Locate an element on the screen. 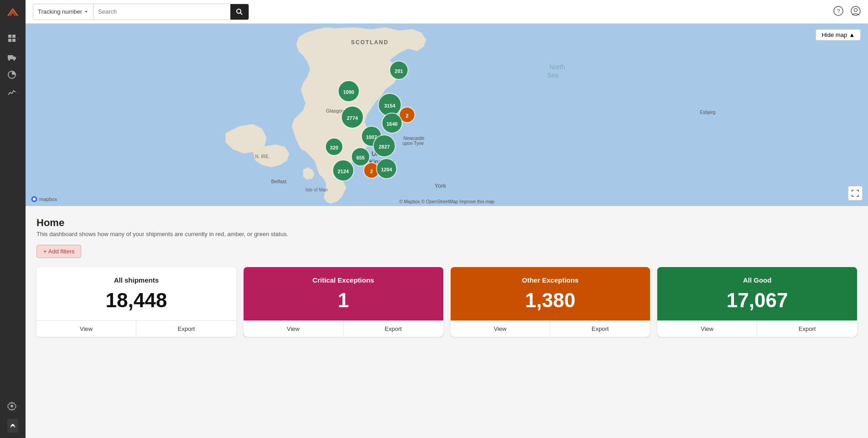 The height and width of the screenshot is (438, 868). user-circle-icon is located at coordinates (856, 11).